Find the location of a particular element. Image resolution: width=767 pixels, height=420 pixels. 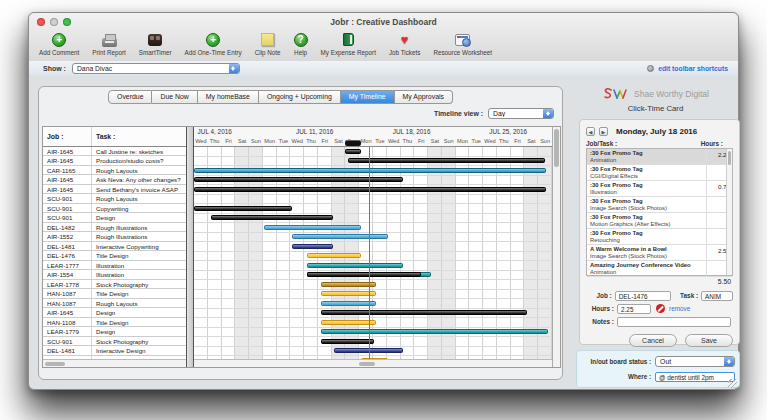

prev-day-button: ◀ is located at coordinates (590, 132).